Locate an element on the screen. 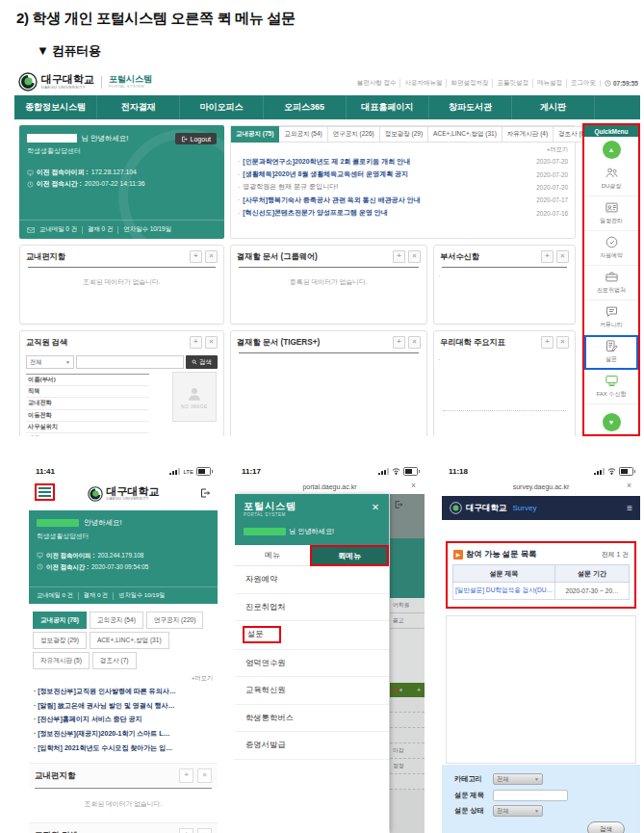 The width and height of the screenshot is (644, 833). notice-row: · [전산부]홈페이지 서비스 중단 공지 is located at coordinates (123, 720).